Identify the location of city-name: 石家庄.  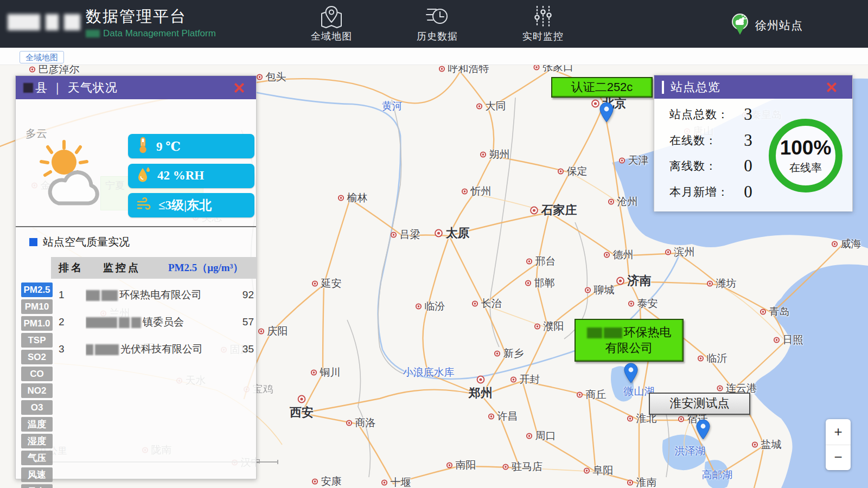
(559, 210).